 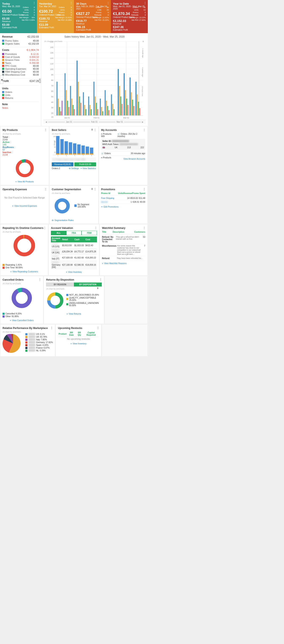 What do you see at coordinates (40, 342) in the screenshot?
I see `rp-germany-label: Germany` at bounding box center [40, 342].